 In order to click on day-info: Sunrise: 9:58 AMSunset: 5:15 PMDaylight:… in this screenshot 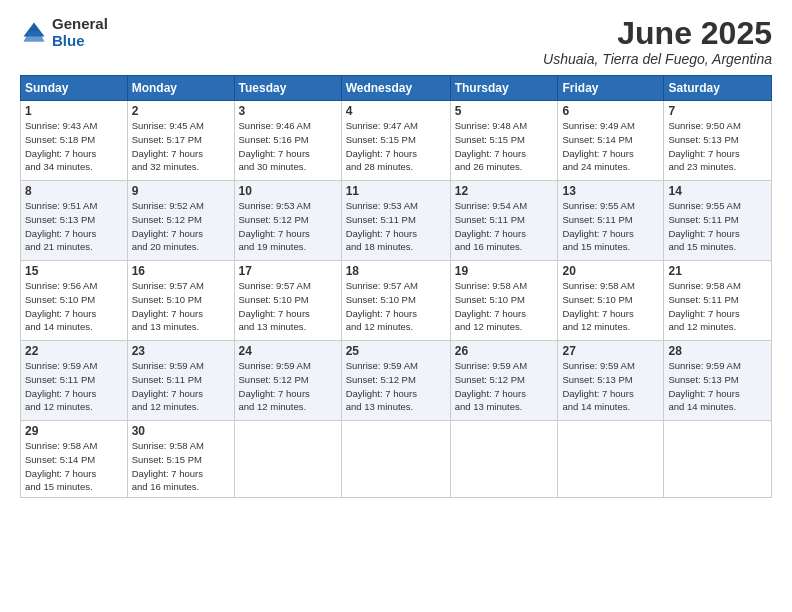, I will do `click(181, 466)`.